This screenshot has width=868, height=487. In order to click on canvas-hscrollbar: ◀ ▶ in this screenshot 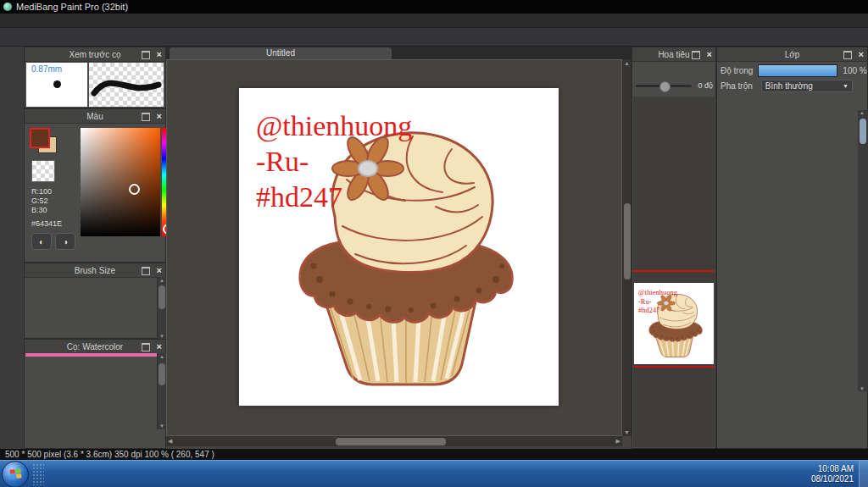, I will do `click(394, 441)`.